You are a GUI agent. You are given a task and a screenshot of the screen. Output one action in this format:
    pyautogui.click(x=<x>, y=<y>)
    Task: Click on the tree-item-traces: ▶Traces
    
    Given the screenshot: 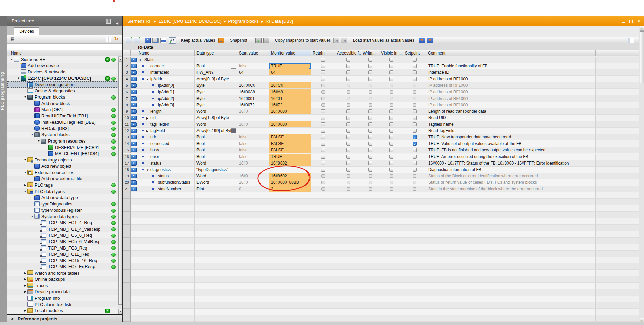 What is the action you would take?
    pyautogui.click(x=63, y=286)
    